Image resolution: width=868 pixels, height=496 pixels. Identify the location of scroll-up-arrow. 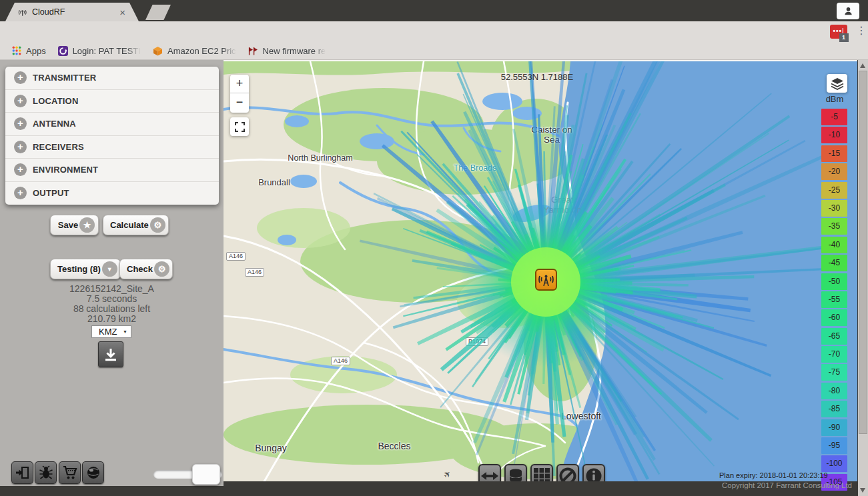
(863, 65).